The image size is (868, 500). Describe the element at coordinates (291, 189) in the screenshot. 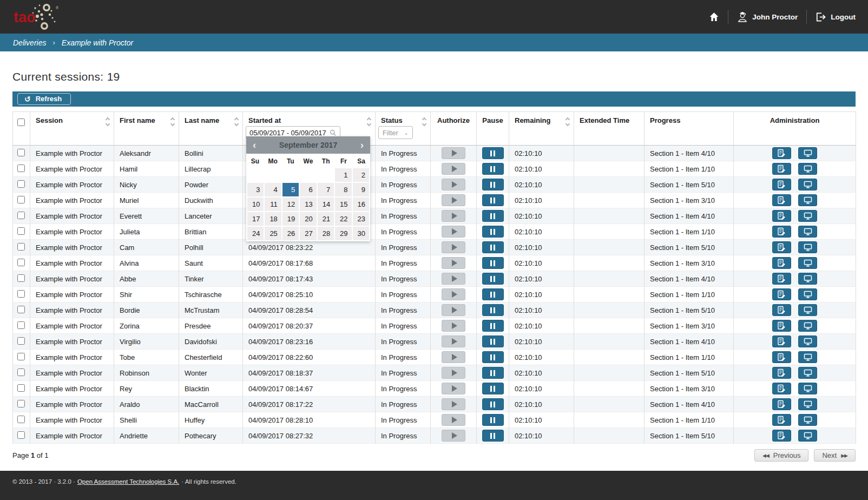

I see `calendar-day: 5` at that location.